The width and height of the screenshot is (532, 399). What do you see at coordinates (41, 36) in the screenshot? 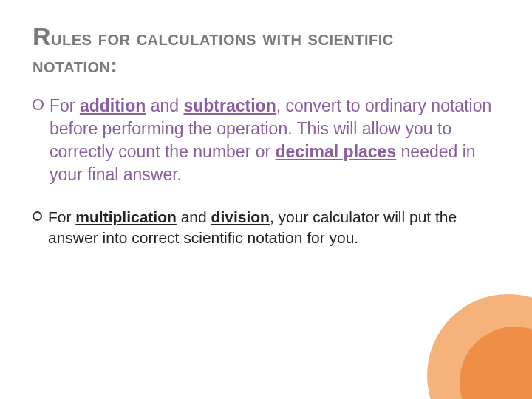
I see `title-initial: R` at bounding box center [41, 36].